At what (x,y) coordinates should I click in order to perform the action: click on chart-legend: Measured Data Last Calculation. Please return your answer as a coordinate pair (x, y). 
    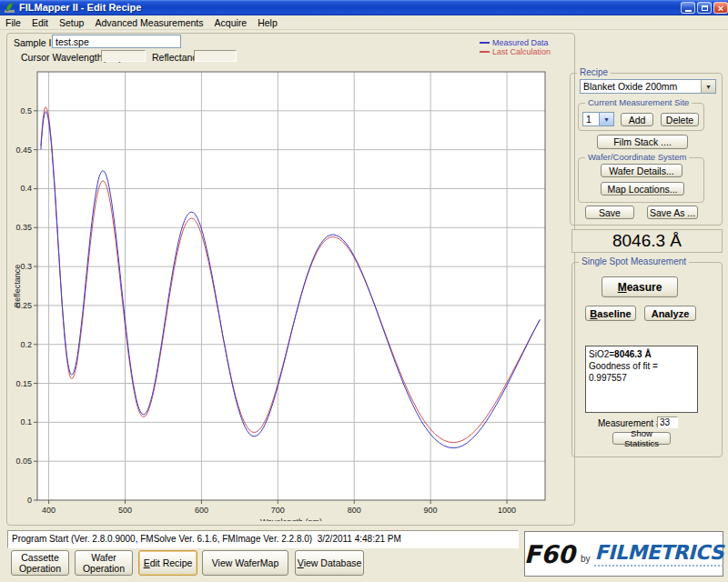
    Looking at the image, I should click on (515, 47).